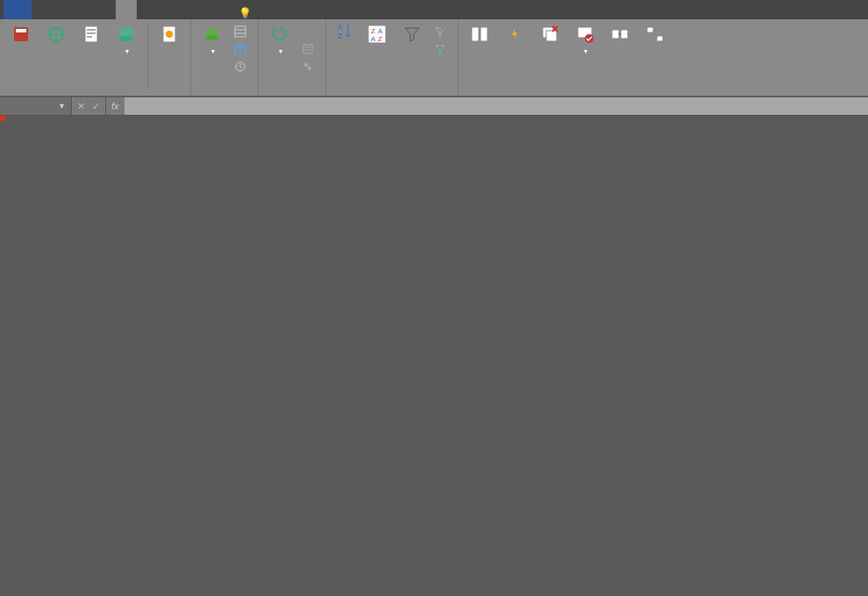 The image size is (868, 596). Describe the element at coordinates (240, 32) in the screenshot. I see `list-icon` at that location.